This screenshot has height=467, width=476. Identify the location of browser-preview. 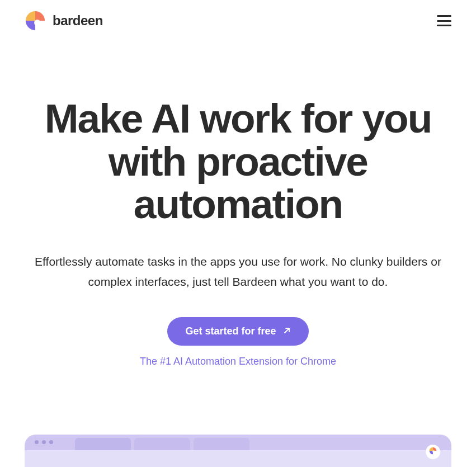
(238, 451).